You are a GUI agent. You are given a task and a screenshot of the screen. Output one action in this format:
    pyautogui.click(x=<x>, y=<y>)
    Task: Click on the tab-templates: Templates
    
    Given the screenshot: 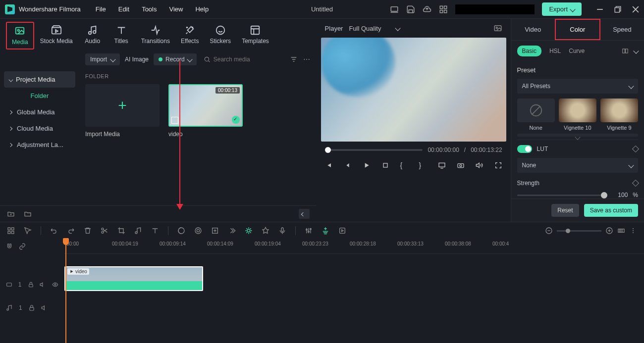 What is the action you would take?
    pyautogui.click(x=256, y=36)
    